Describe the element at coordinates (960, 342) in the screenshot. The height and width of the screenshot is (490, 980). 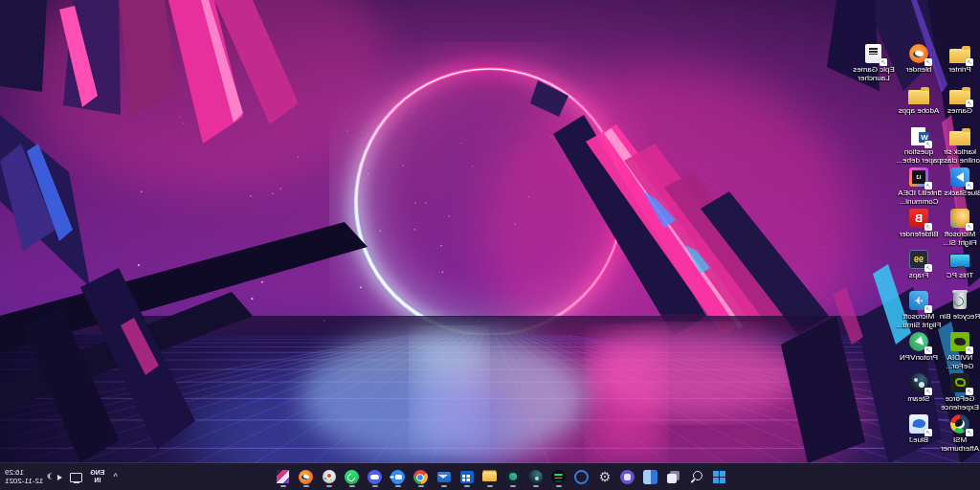
I see `nvidia-icon` at that location.